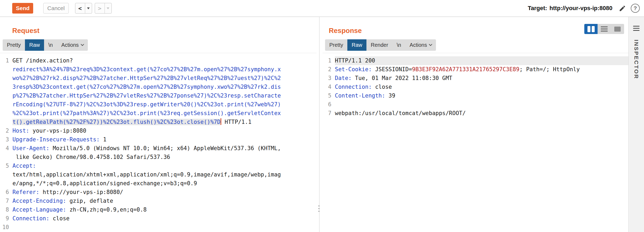  Describe the element at coordinates (357, 45) in the screenshot. I see `response-tab-raw: Raw` at that location.